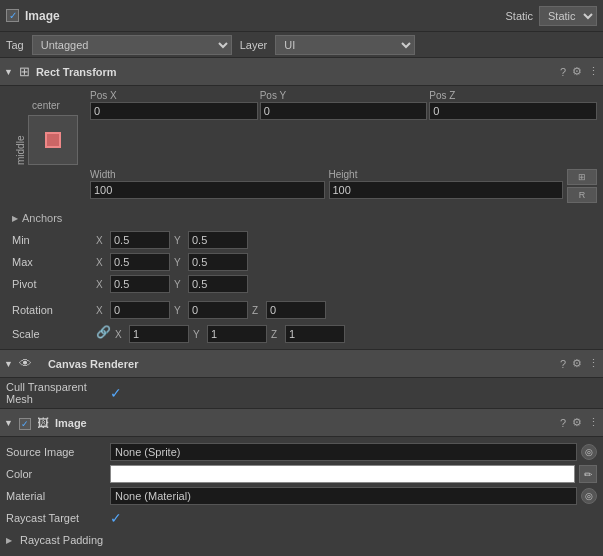 Image resolution: width=603 pixels, height=556 pixels. I want to click on anchor-center-label: center, so click(46, 106).